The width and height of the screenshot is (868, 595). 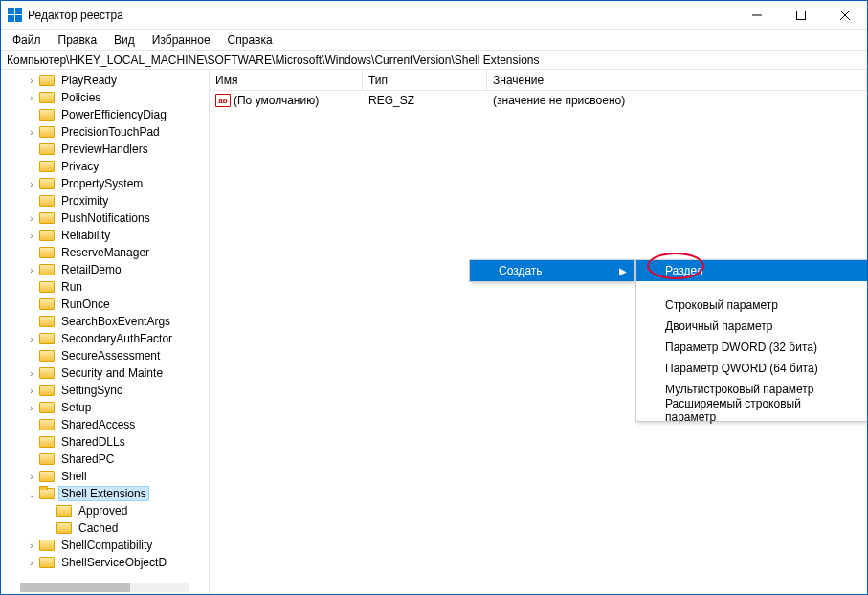 I want to click on tree-item: ›SettingSync, so click(x=124, y=390).